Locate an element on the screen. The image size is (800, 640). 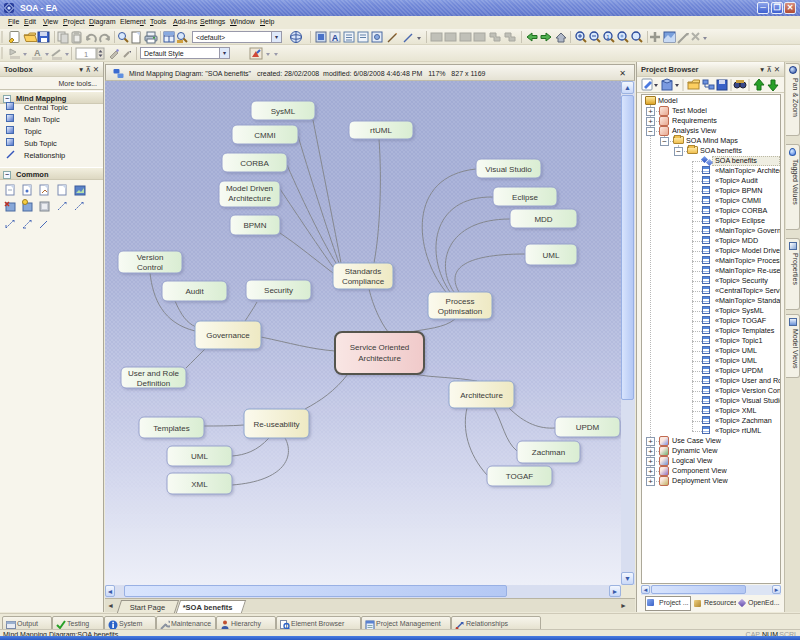
svg-text: Eclipse is located at coordinates (525, 198).